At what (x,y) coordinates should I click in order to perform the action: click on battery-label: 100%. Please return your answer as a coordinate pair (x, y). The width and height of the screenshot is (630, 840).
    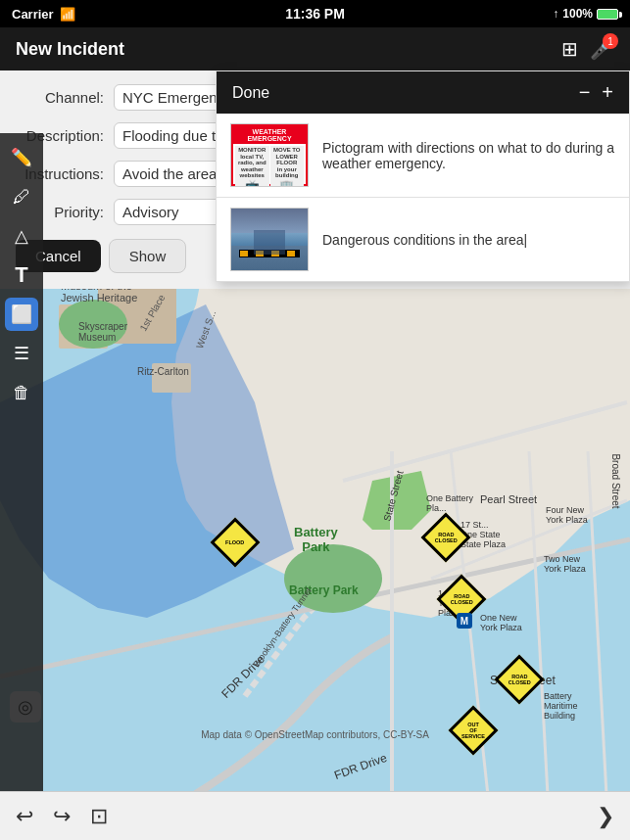
    Looking at the image, I should click on (578, 14).